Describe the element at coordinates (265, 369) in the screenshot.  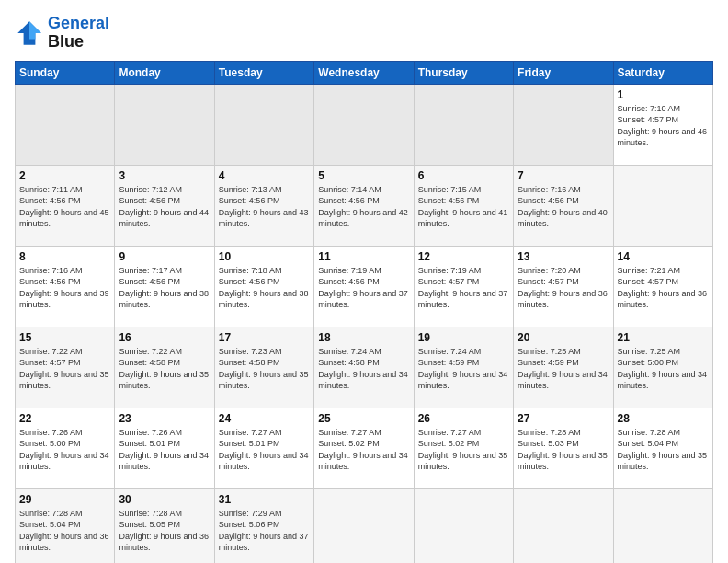
I see `day-info: Sunrise: 7:23 AMSunset: 4:58 PMDaylight:…` at that location.